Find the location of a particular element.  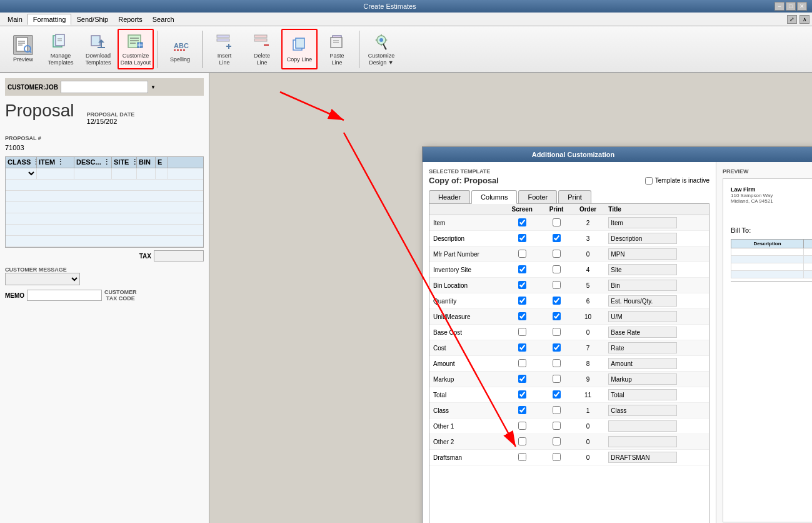

menu-formatting: Formatting is located at coordinates (50, 19).